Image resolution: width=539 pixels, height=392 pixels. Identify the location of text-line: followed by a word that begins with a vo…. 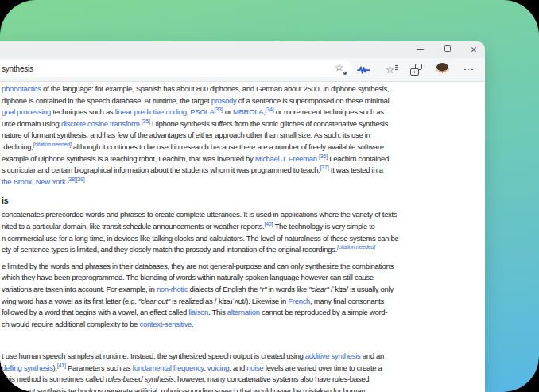
(243, 313).